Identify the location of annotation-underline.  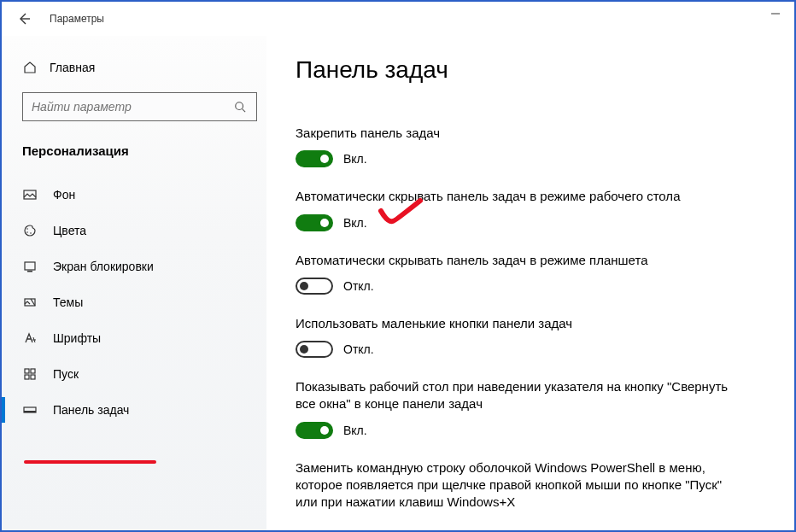
(91, 462).